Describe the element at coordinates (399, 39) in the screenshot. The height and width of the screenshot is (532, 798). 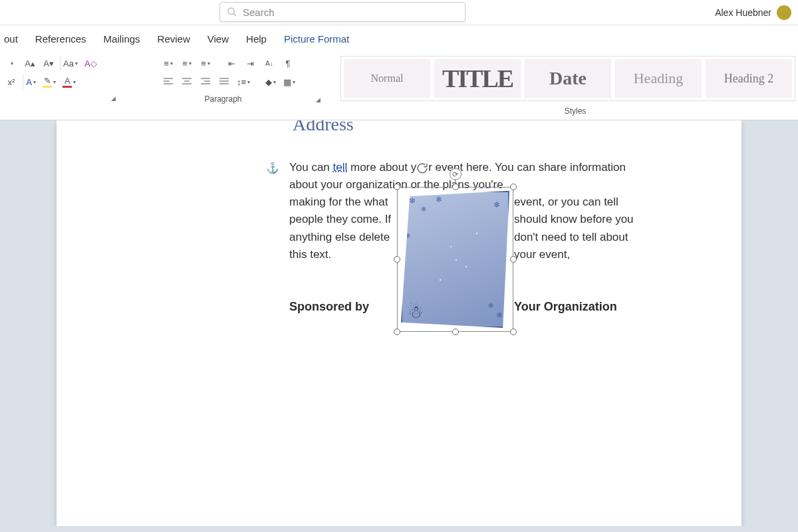
I see `ribbon-tabs: out References Mailings Review View Help…` at that location.